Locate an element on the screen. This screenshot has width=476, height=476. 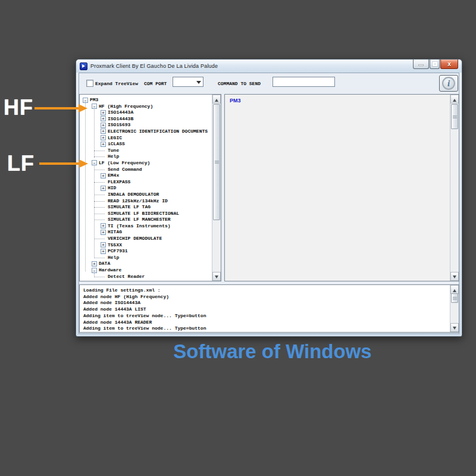
tree-node-label: FLEXPASS is located at coordinates (119, 182).